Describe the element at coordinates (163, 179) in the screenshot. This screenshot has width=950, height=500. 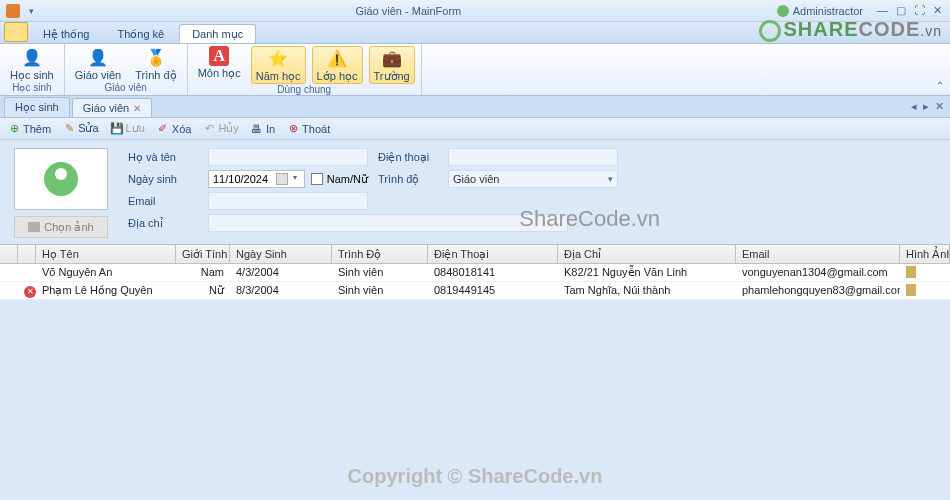
I see `label-ngaysinh: Ngày sinh` at that location.